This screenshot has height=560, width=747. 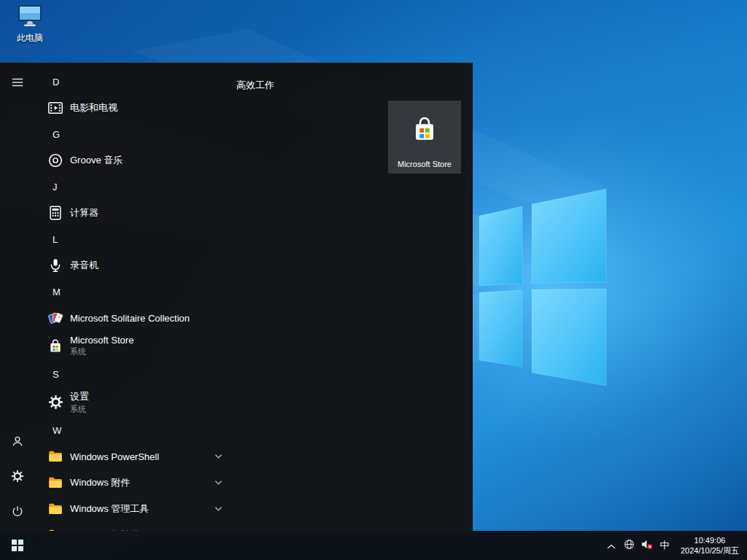 I want to click on network-button, so click(x=629, y=545).